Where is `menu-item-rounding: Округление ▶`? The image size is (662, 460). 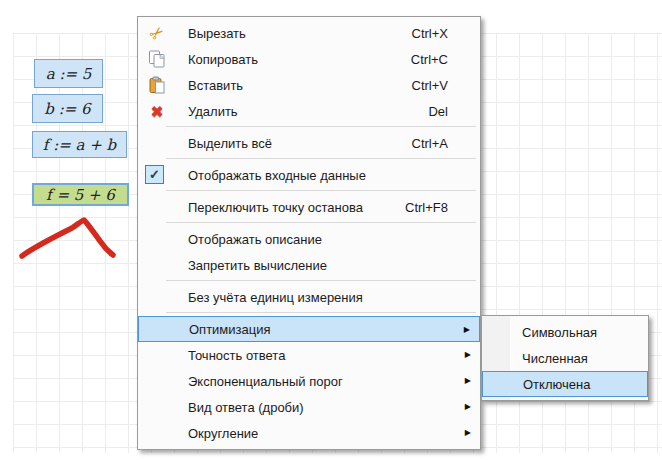 menu-item-rounding: Округление ▶ is located at coordinates (309, 433).